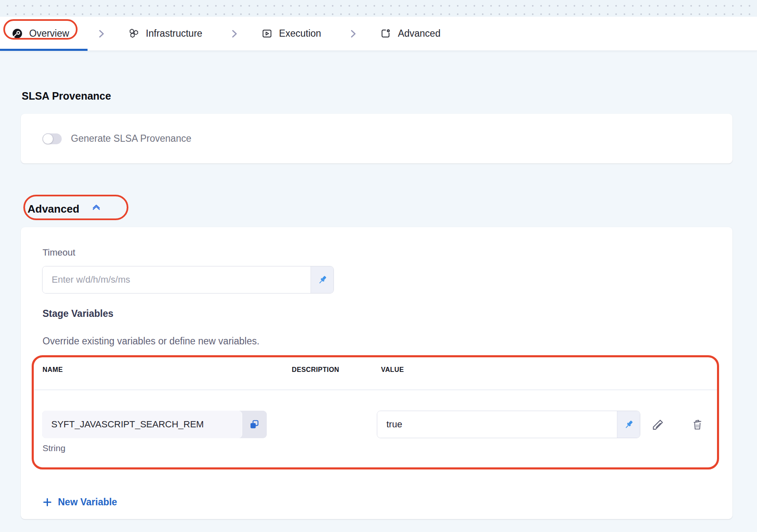  I want to click on overview-icon, so click(18, 33).